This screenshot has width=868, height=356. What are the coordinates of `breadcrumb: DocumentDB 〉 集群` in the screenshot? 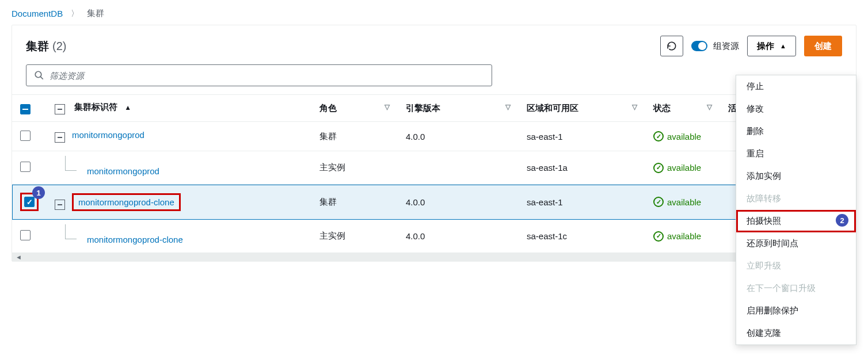 It's located at (434, 13).